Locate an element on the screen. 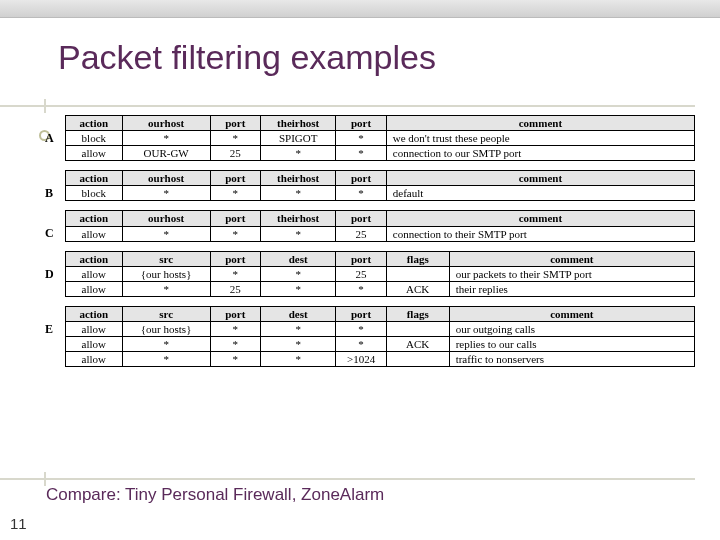  table-row: allow {our hosts} * * 25 our packets to … is located at coordinates (380, 274).